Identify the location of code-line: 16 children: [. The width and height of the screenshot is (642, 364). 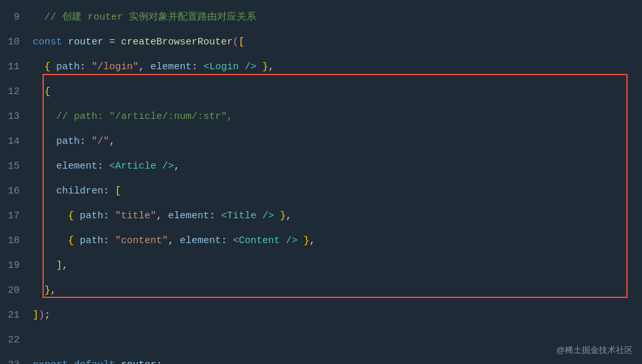
(321, 191).